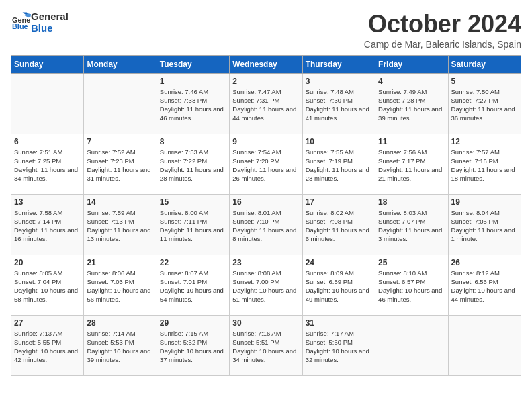 The width and height of the screenshot is (532, 411). What do you see at coordinates (485, 105) in the screenshot?
I see `day-info: Sunrise: 7:50 AM Sunset: 7:27 PM Dayligh…` at bounding box center [485, 105].